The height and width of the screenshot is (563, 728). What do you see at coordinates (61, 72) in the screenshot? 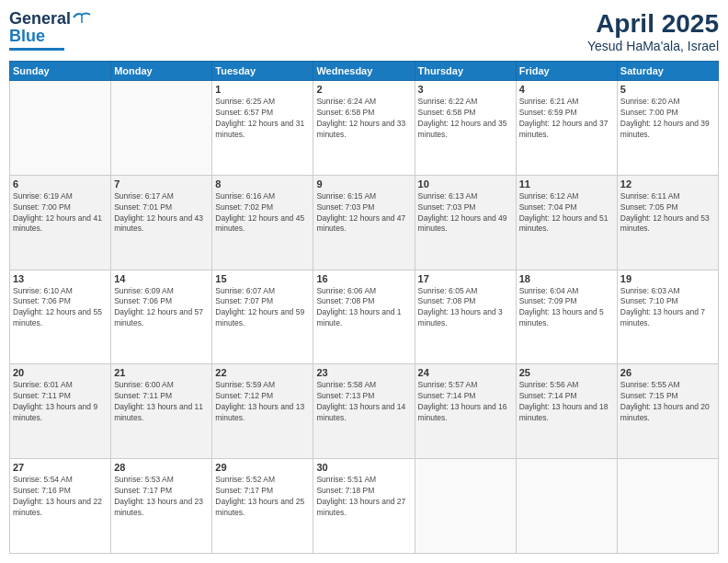
I see `header-sunday: Sunday` at bounding box center [61, 72].